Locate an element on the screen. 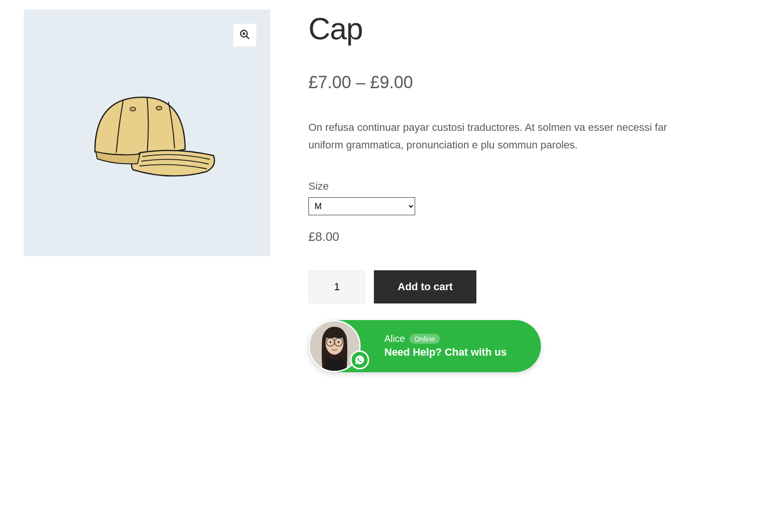 The width and height of the screenshot is (781, 532). magnify-plus-icon is located at coordinates (245, 35).